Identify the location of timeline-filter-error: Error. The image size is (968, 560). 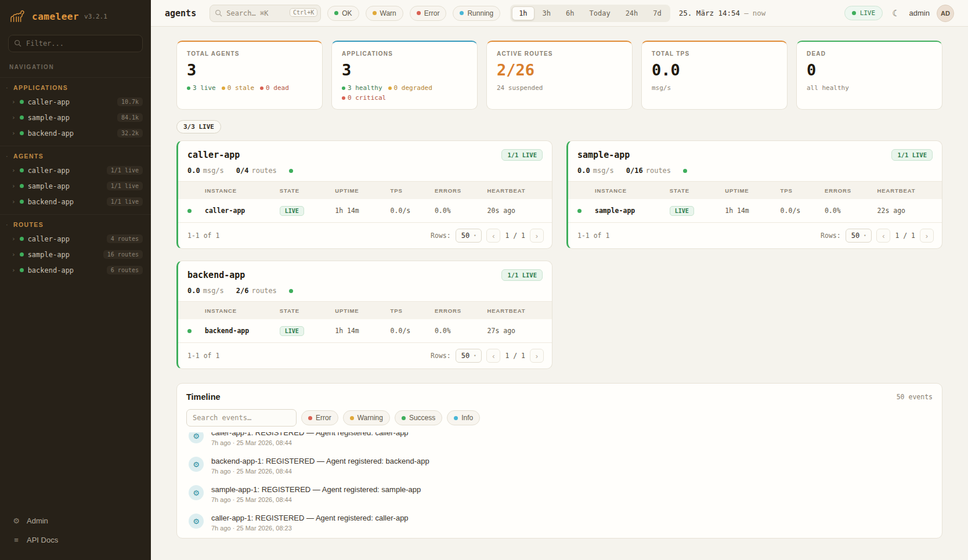
(320, 418).